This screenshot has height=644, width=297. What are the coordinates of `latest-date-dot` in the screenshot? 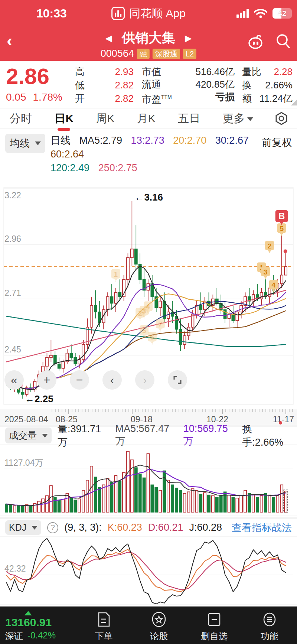 It's located at (281, 423).